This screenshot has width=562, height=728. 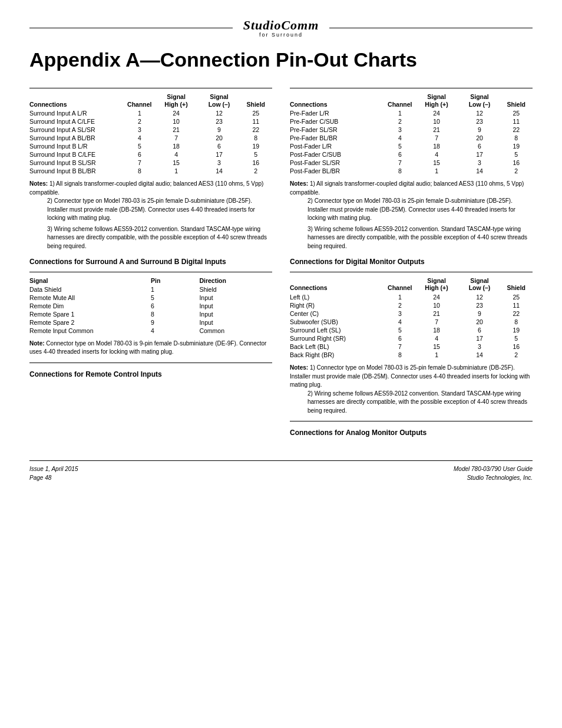 What do you see at coordinates (160, 210) in the screenshot?
I see `left-note-1-item-2: 2) Connector type on Model 780-03 is 25-…` at bounding box center [160, 210].